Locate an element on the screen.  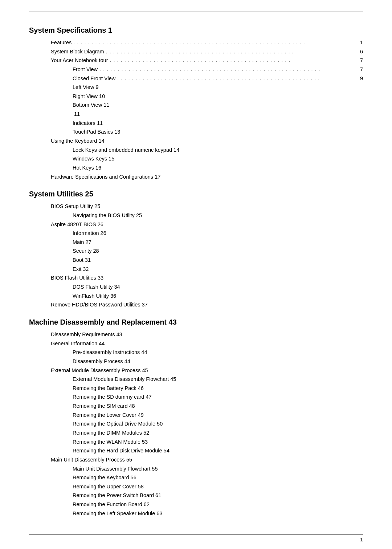
toc-entry-indicators: Indicators 11 is located at coordinates (218, 123).